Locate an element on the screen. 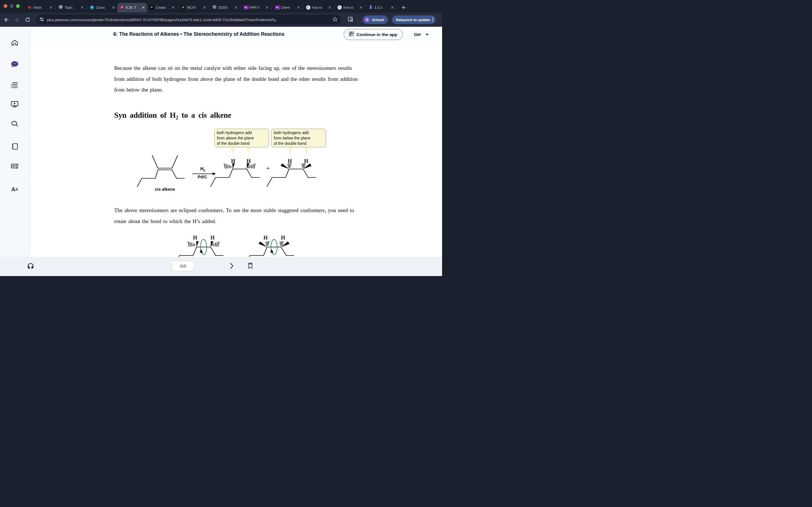  tab-title: HPR 0 is located at coordinates (256, 8).